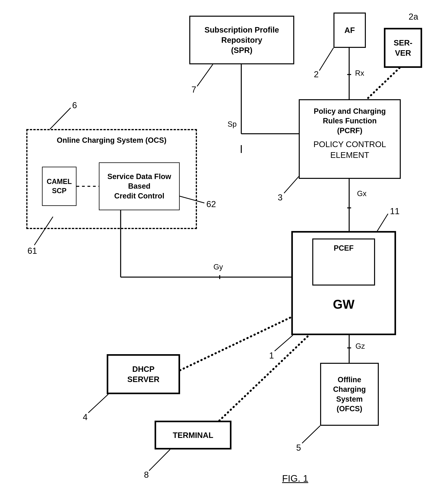 The height and width of the screenshot is (504, 439). I want to click on camel-line2: SCP, so click(59, 191).